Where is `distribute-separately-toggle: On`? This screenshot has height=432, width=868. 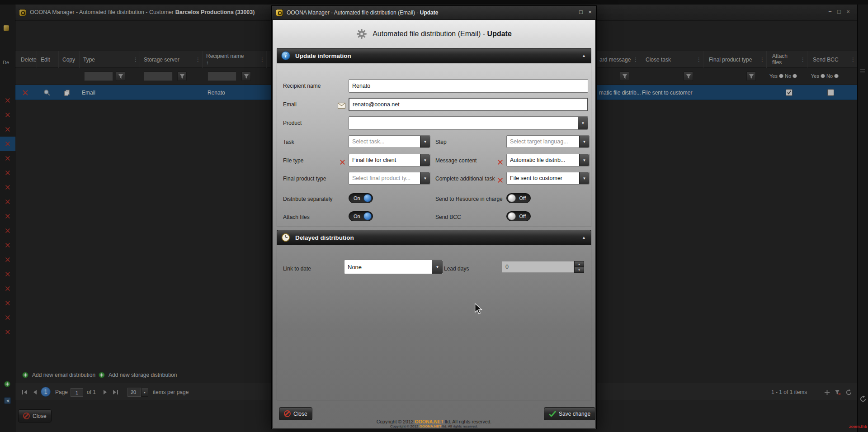
distribute-separately-toggle: On is located at coordinates (361, 198).